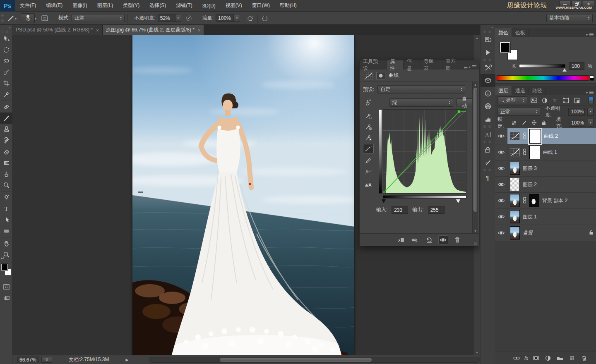 The height and width of the screenshot is (364, 596). What do you see at coordinates (458, 201) in the screenshot?
I see `white-input-slider` at bounding box center [458, 201].